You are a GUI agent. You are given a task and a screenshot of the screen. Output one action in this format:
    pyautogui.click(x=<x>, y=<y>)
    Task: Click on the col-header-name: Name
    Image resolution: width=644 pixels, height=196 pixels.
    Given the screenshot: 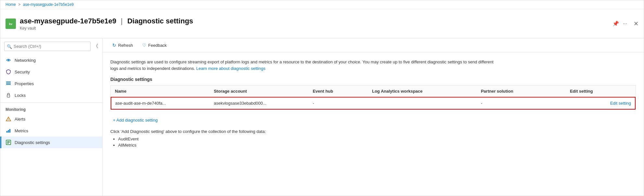 What is the action you would take?
    pyautogui.click(x=160, y=91)
    